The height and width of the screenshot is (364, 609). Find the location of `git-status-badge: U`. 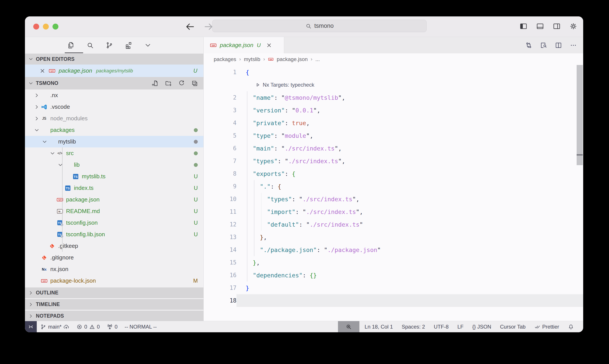

git-status-badge: U is located at coordinates (196, 234).